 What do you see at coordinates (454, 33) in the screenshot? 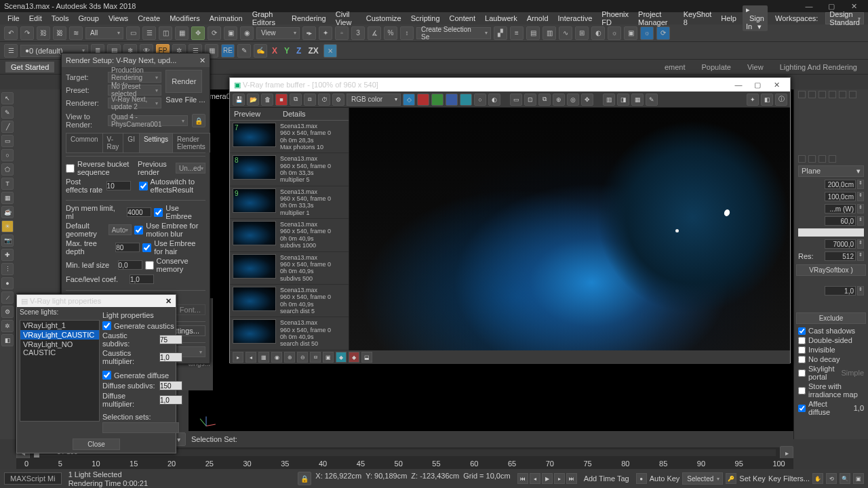
I see `named-selection-dropdown: Create Selection Se` at bounding box center [454, 33].